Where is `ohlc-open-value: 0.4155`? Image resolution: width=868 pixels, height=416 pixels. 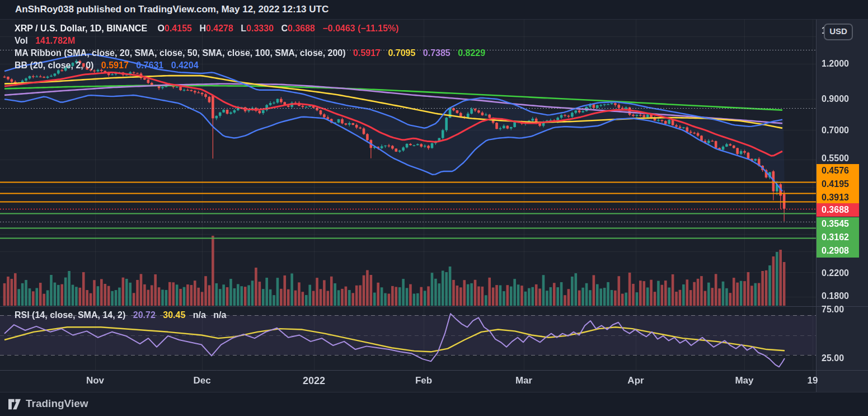 ohlc-open-value: 0.4155 is located at coordinates (178, 28).